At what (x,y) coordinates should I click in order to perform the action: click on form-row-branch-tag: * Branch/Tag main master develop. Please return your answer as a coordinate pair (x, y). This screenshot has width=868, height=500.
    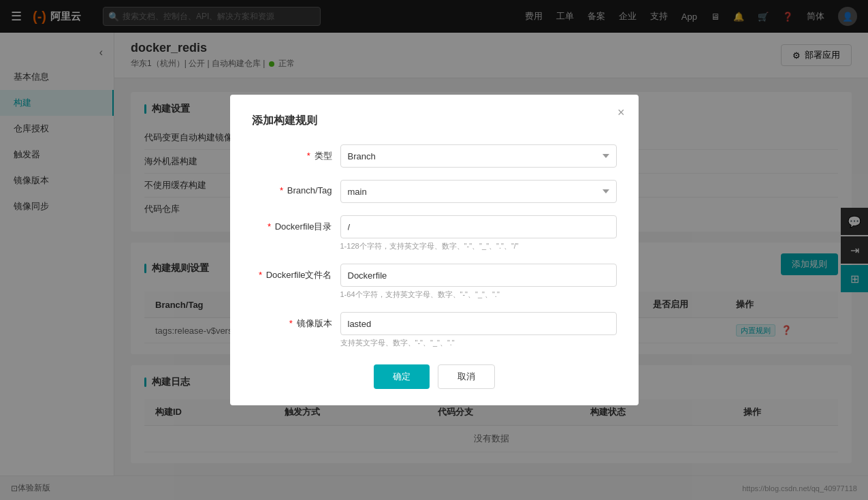
    Looking at the image, I should click on (434, 191).